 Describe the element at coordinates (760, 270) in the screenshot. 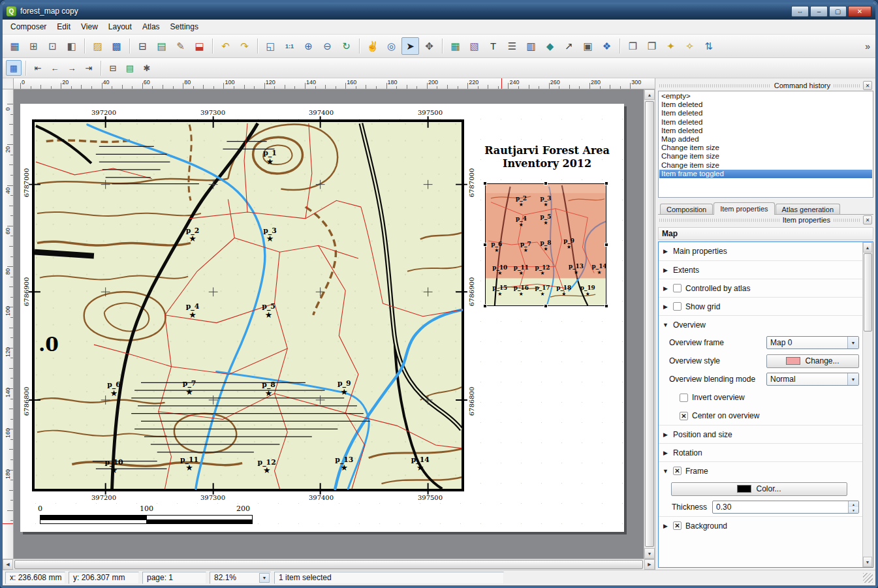

I see `section-extents: ▶ Extents` at that location.